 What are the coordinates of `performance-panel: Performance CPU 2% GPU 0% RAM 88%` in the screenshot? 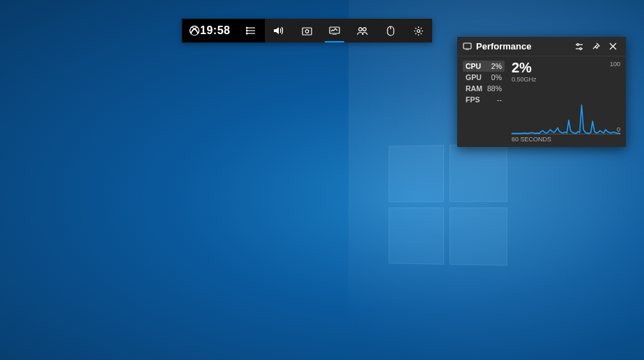 It's located at (542, 92).